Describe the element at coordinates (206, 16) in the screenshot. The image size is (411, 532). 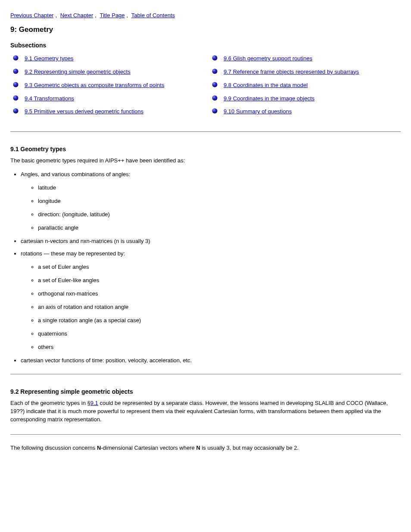
I see `breadcrumb: Previous Chapter, Next Chapter, Title Pa…` at that location.